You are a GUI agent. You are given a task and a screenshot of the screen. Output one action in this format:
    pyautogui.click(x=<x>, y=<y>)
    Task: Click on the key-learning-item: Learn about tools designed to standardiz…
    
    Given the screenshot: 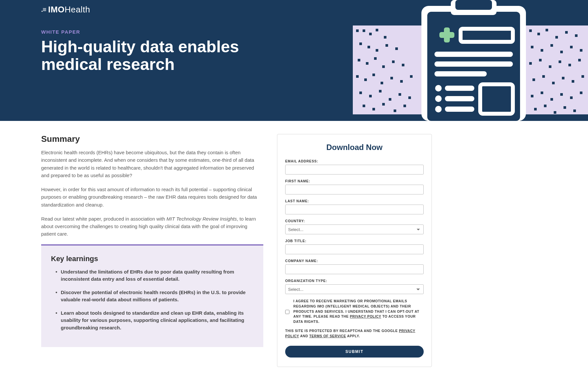 What is the action you would take?
    pyautogui.click(x=154, y=321)
    